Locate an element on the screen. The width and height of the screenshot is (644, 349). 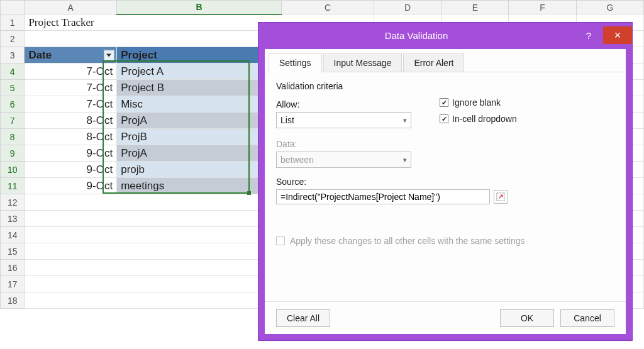
data-dropdown: between ▾ is located at coordinates (343, 160).